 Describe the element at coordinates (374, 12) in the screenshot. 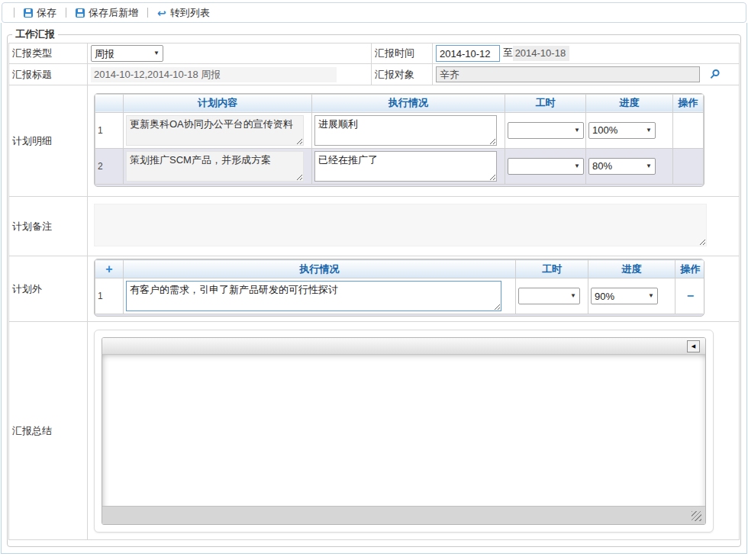

I see `toolbar: 保存 保存后新增 ↩ 转到列表` at that location.